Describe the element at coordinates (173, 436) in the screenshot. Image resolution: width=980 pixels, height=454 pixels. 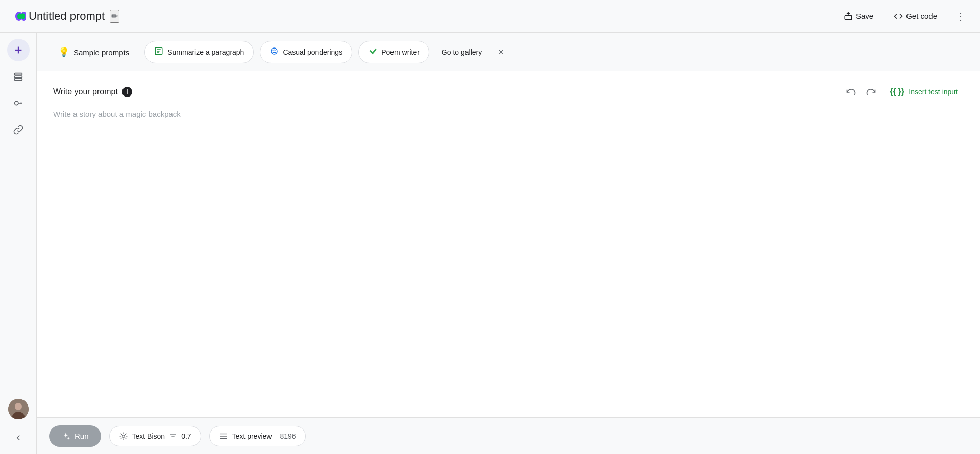
I see `filter-icon` at that location.